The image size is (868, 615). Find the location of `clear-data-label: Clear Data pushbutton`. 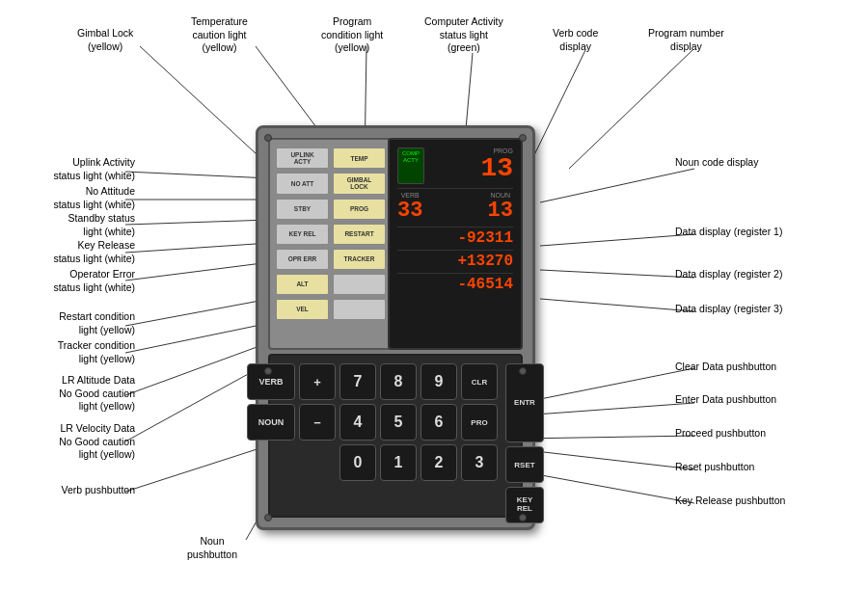

clear-data-label: Clear Data pushbutton is located at coordinates (760, 367).